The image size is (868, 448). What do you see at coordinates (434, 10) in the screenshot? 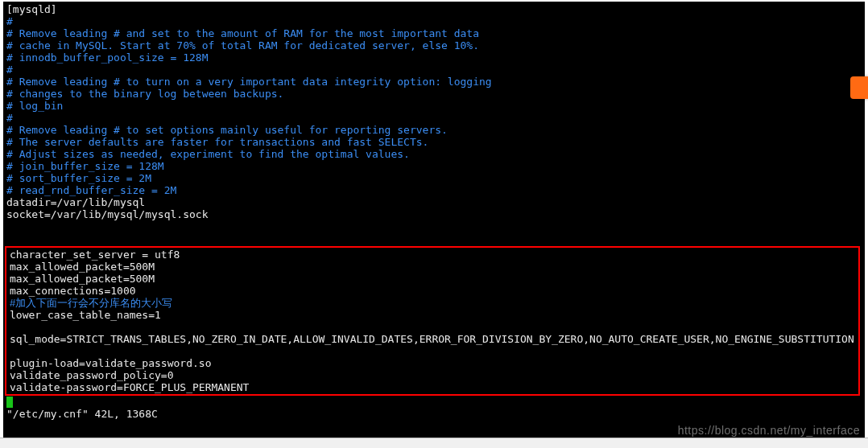
I see `config-section-header: [mysqld]` at bounding box center [434, 10].